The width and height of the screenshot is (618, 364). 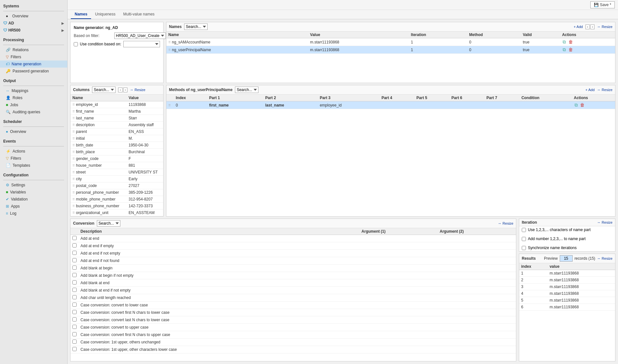 What do you see at coordinates (33, 16) in the screenshot?
I see `sidebar-item-overview-sys: ● Overview` at bounding box center [33, 16].